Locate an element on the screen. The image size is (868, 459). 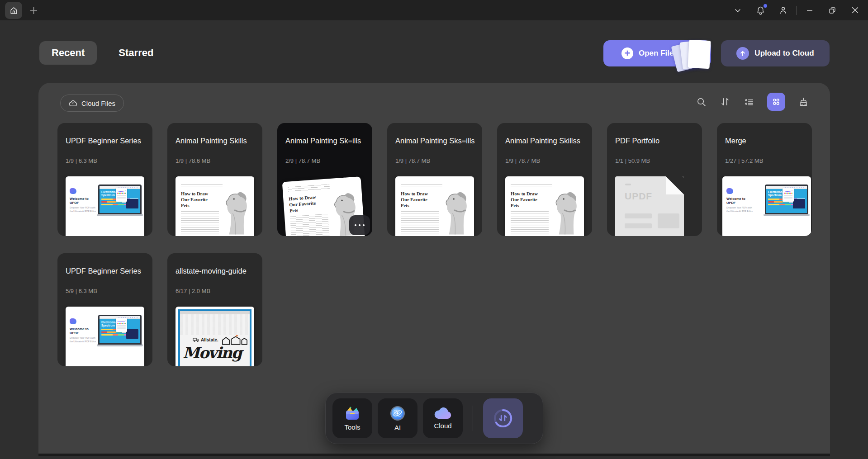
minimize-icon is located at coordinates (810, 10).